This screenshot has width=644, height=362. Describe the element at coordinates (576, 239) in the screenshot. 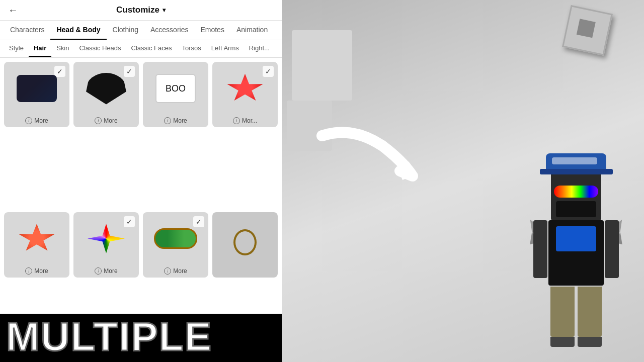

I see `body-stripe` at that location.